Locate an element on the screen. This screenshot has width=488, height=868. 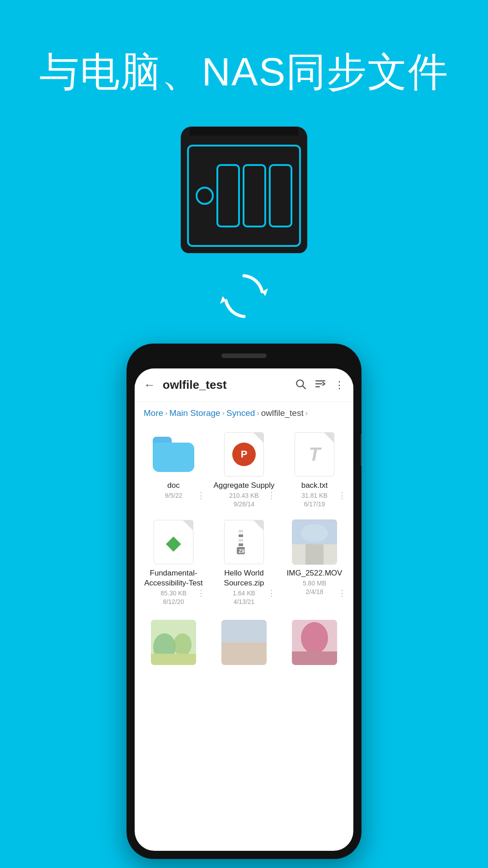
zip-icon: ZIP is located at coordinates (244, 542).